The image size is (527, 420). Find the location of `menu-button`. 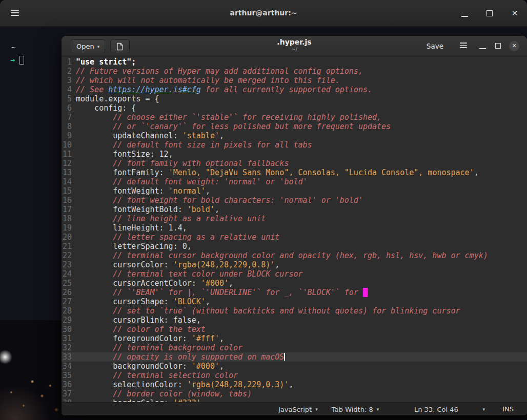

menu-button is located at coordinates (463, 46).